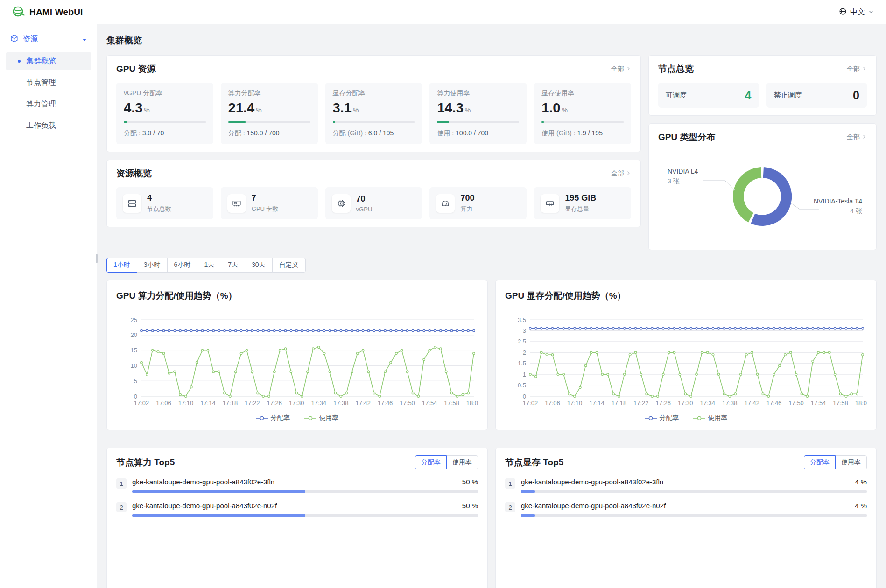 The image size is (886, 588). Describe the element at coordinates (97, 259) in the screenshot. I see `sidebar-collapse-handle` at that location.